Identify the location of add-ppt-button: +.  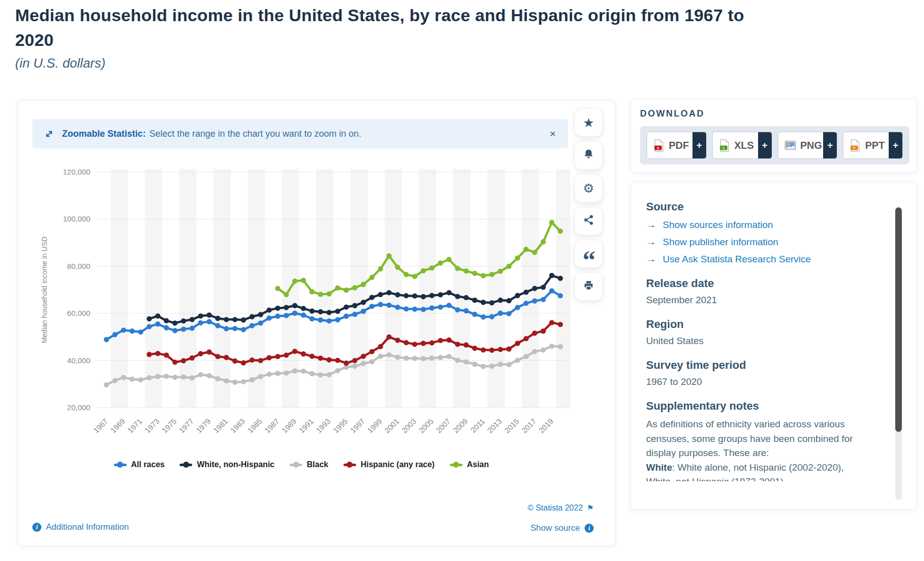
(896, 145).